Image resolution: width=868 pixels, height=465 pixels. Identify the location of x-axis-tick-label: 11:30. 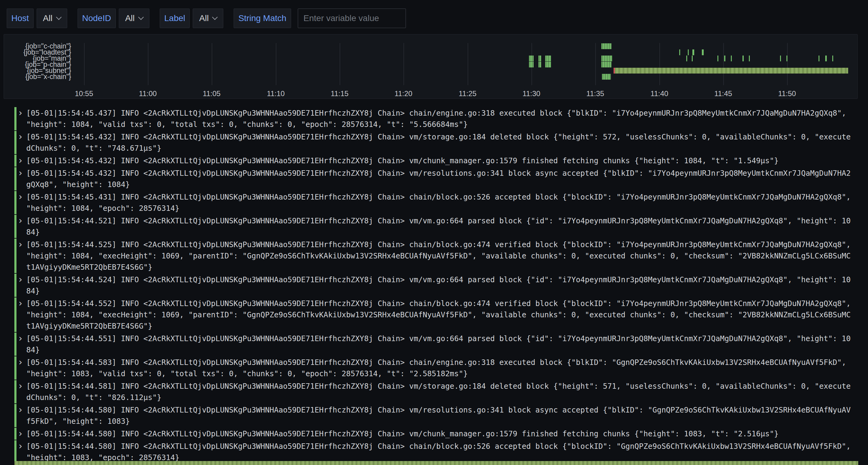
(531, 94).